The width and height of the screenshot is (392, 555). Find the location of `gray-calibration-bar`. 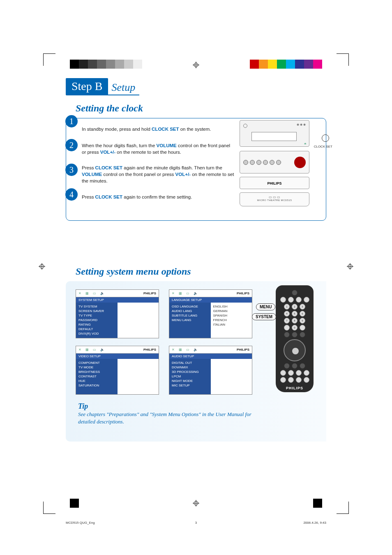

gray-calibration-bar is located at coordinates (106, 64).